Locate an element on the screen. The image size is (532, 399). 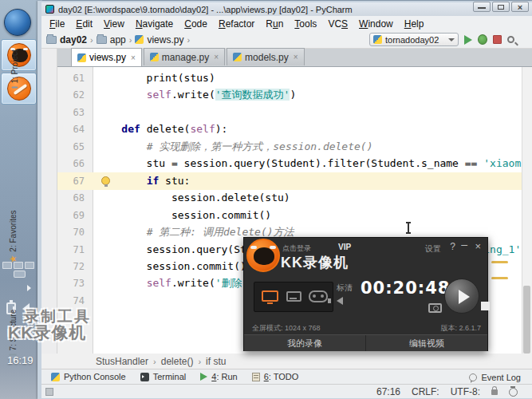
taskbar-clock: 16:19 is located at coordinates (21, 361).